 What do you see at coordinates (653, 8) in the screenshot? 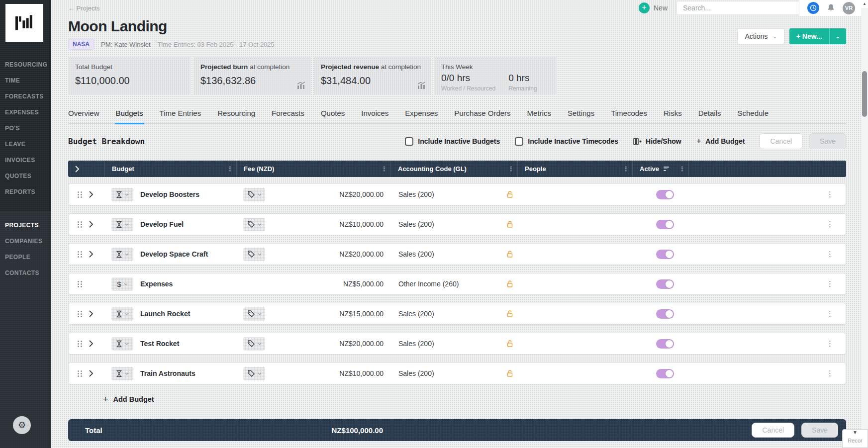
I see `quick-new-button: + New` at bounding box center [653, 8].